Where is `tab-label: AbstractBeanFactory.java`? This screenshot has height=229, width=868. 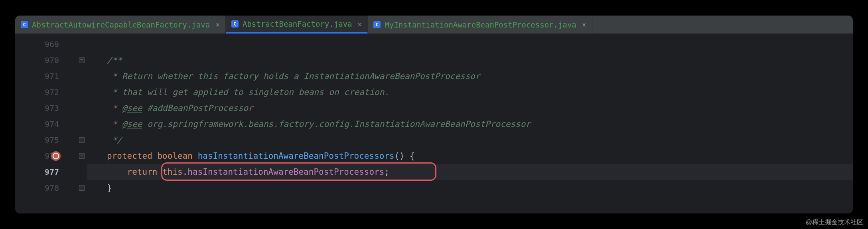
tab-label: AbstractBeanFactory.java is located at coordinates (298, 24).